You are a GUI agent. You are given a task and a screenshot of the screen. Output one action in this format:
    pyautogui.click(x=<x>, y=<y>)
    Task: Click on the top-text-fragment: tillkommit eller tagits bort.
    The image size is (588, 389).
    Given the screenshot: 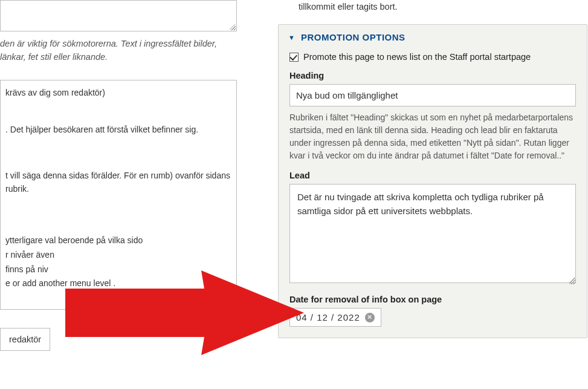 What is the action you would take?
    pyautogui.click(x=433, y=12)
    